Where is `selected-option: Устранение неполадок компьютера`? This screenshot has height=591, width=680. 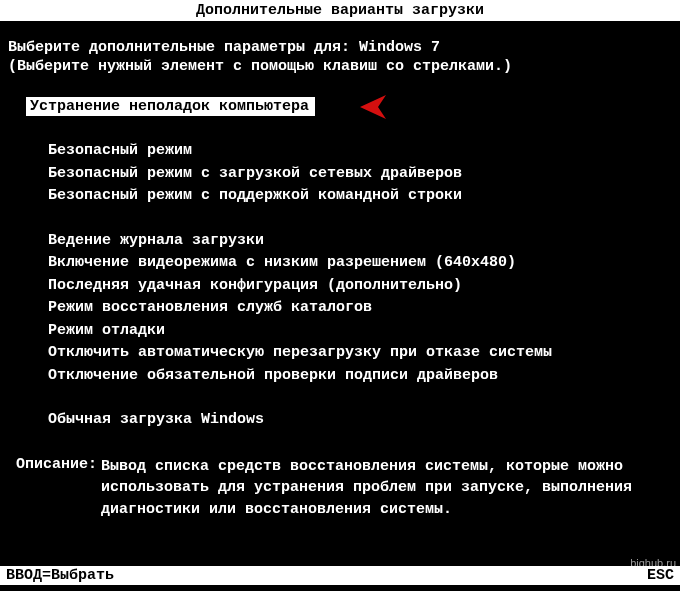
selected-option: Устранение неполадок компьютера is located at coordinates (170, 106).